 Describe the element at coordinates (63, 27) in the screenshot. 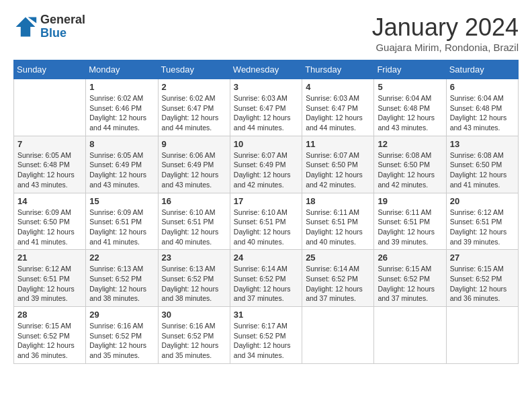

I see `logo-text: General Blue` at that location.